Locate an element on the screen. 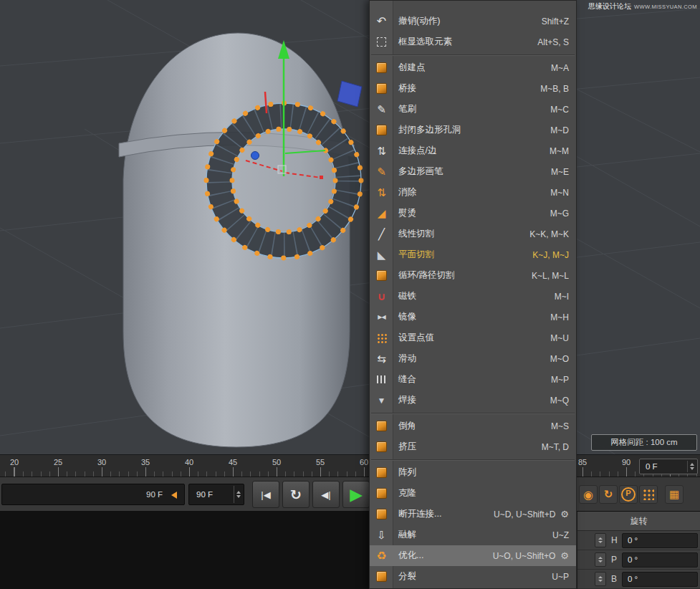 The height and width of the screenshot is (589, 700). h-label: H is located at coordinates (616, 540).